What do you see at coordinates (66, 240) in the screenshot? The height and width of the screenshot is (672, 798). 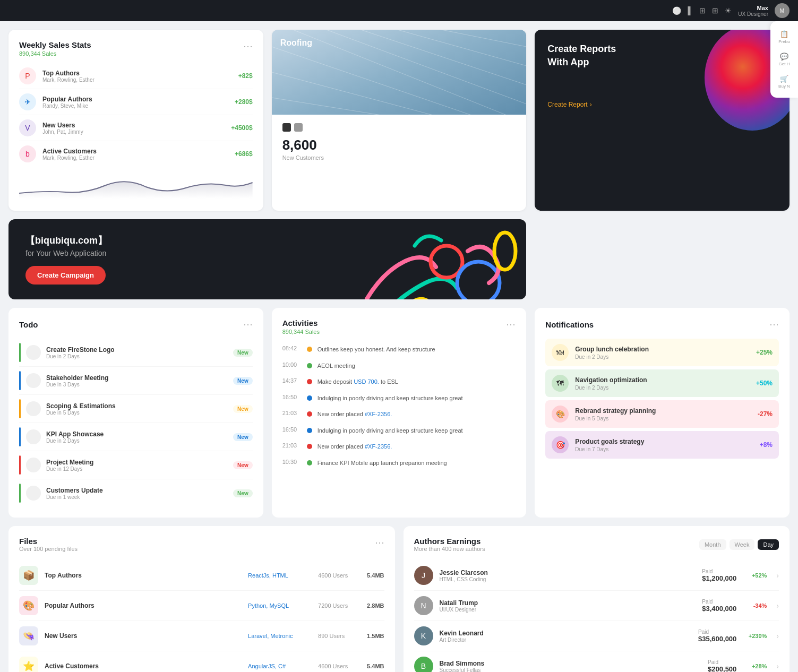 I see `campaign-brand: 【biqubiqu.com】` at bounding box center [66, 240].